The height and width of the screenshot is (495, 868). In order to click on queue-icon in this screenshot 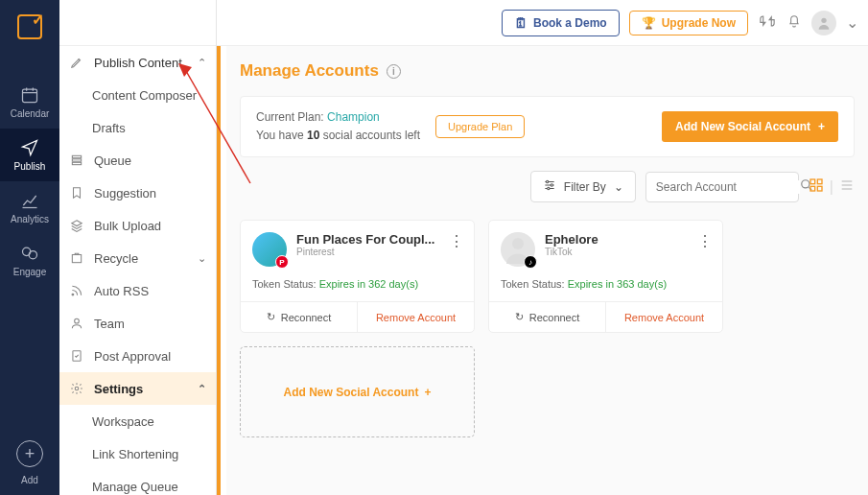, I will do `click(77, 160)`.